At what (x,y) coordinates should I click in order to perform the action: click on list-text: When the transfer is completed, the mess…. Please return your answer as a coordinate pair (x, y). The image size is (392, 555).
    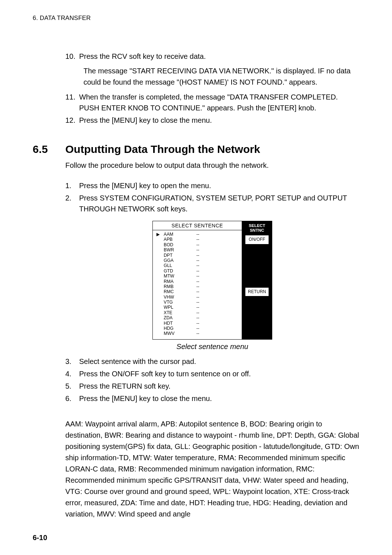
    Looking at the image, I should click on (219, 102).